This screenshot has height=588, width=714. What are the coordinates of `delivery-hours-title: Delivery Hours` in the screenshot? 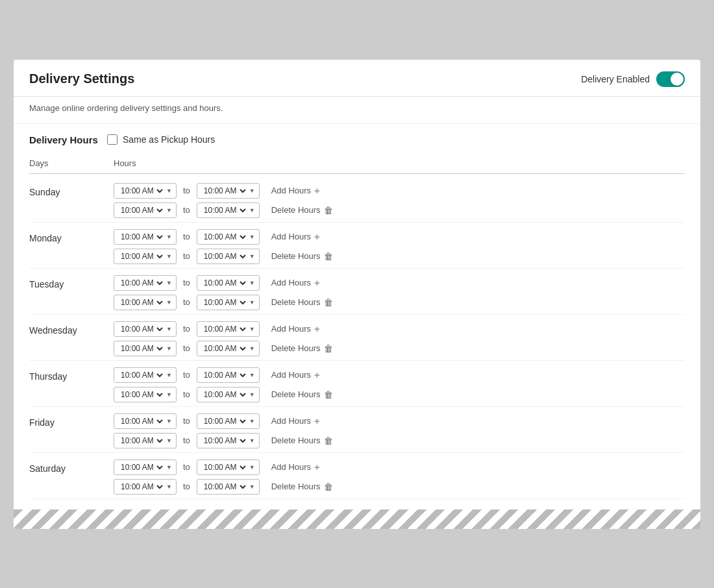 It's located at (64, 140).